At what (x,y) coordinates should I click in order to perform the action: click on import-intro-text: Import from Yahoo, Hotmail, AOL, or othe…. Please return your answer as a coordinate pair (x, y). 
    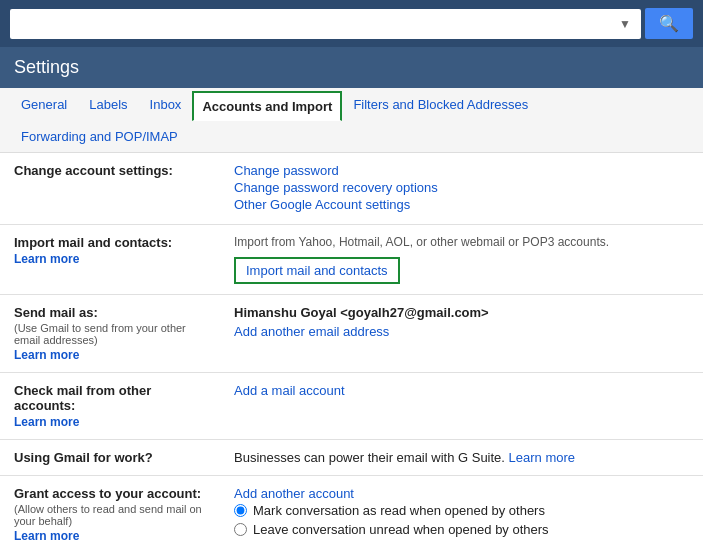
    Looking at the image, I should click on (462, 242).